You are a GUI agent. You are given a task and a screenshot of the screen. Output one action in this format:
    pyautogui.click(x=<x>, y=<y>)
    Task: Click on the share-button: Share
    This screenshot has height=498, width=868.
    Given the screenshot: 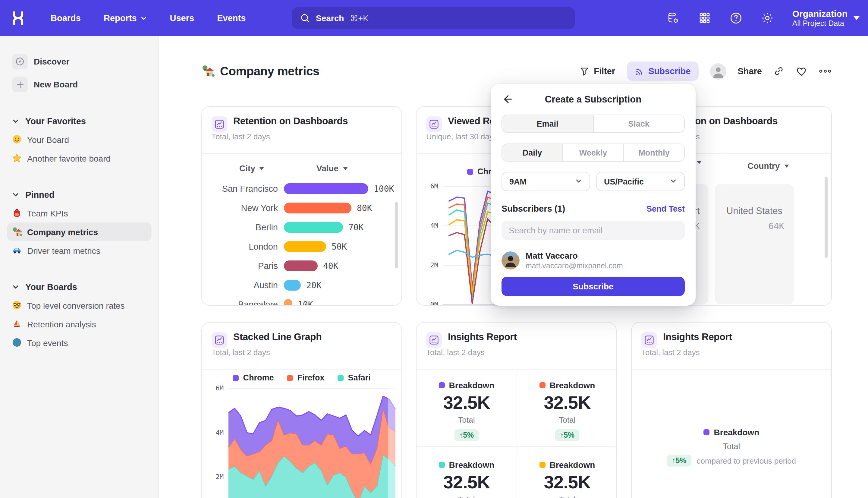 What is the action you would take?
    pyautogui.click(x=750, y=71)
    